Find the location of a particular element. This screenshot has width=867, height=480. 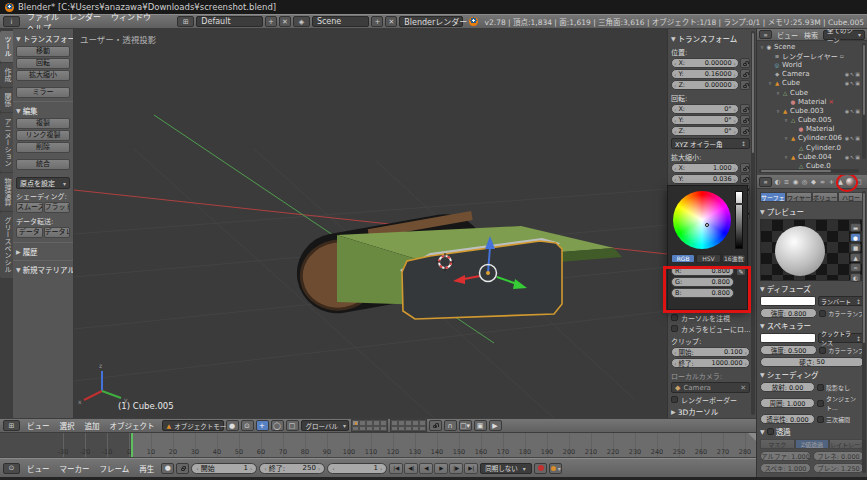

shading-slider-0: 放射: 0.00 is located at coordinates (788, 387).